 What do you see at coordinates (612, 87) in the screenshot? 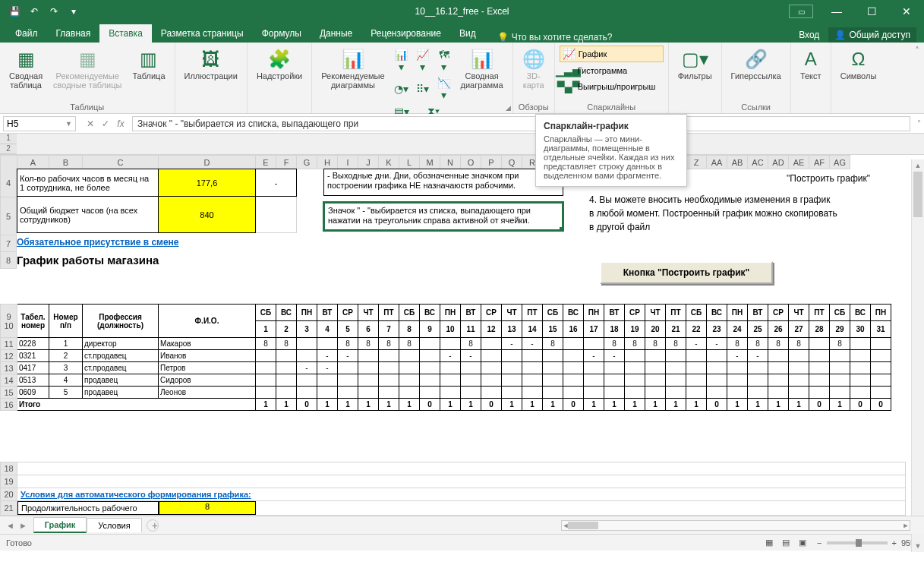
I see `sparkline-winloss-button: ▀▄▀ Выигрыш/проигрыш` at bounding box center [612, 87].